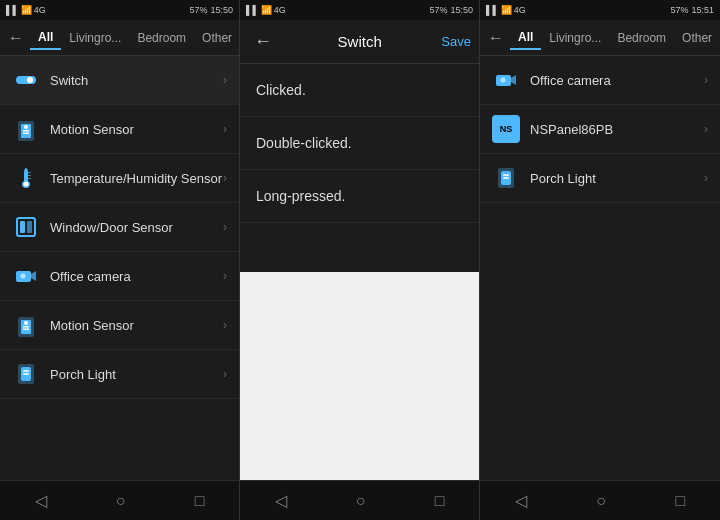  I want to click on ns-badge-icon: NS, so click(506, 129).